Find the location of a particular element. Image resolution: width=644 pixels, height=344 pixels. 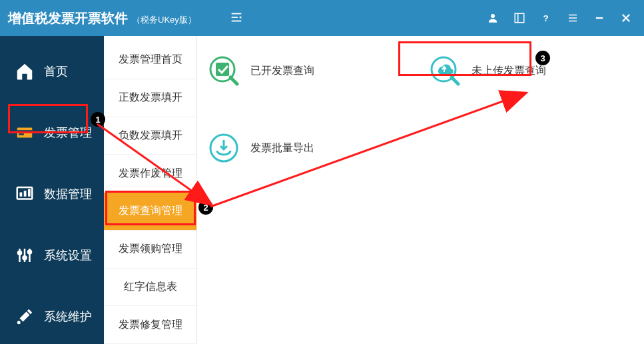

submenu-item-repair: 发票修复管理 is located at coordinates (151, 325).